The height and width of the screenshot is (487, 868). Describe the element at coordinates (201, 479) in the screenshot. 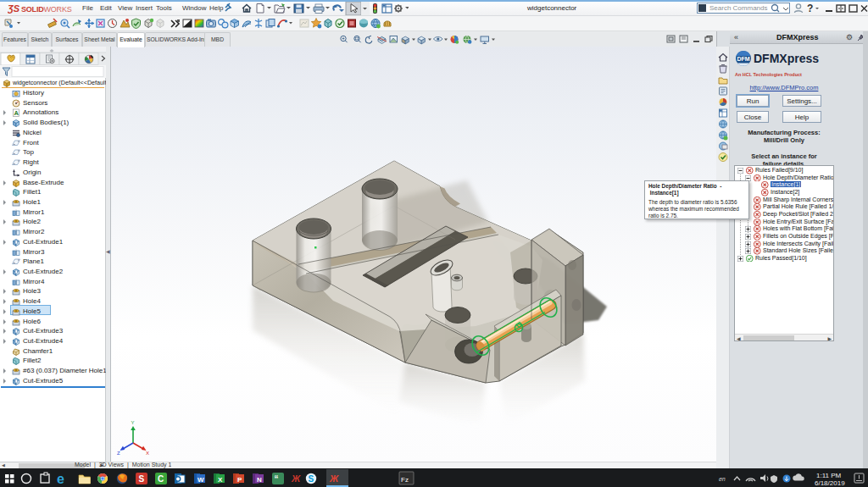

I see `svg-text: W` at that location.